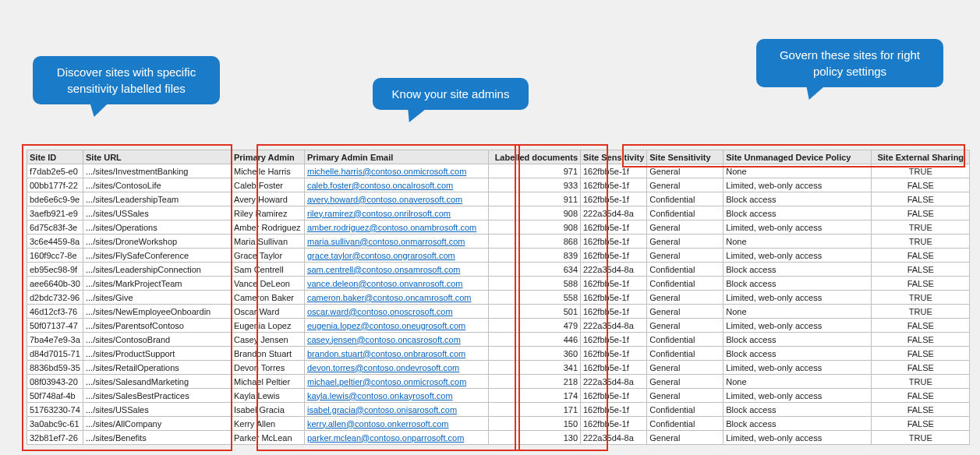  I want to click on cell-primary-admin: Avery Howard, so click(268, 199).